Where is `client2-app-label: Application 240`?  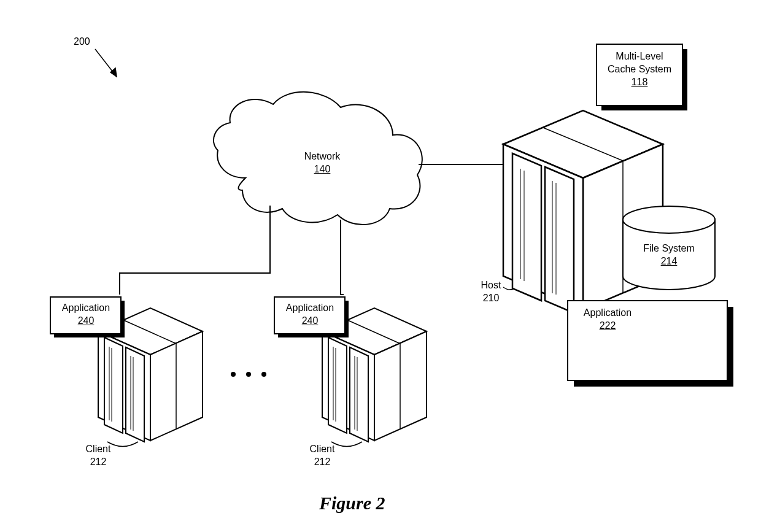
client2-app-label: Application 240 is located at coordinates (310, 315).